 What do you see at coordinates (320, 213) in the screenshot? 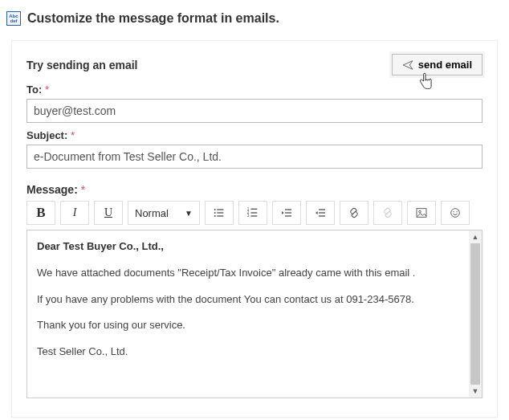
I see `indent-button` at bounding box center [320, 213].